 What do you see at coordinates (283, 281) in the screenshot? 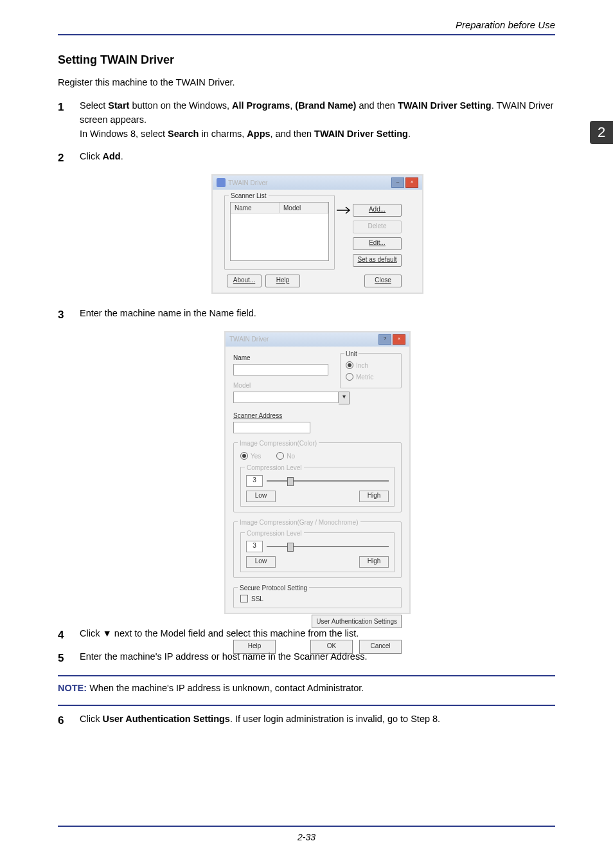
I see `help-button: Help` at bounding box center [283, 281].